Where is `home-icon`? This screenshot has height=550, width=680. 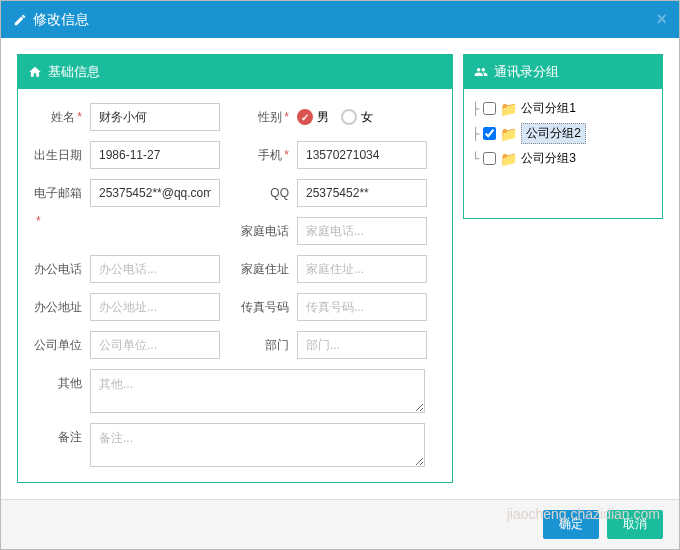
home-icon is located at coordinates (35, 72).